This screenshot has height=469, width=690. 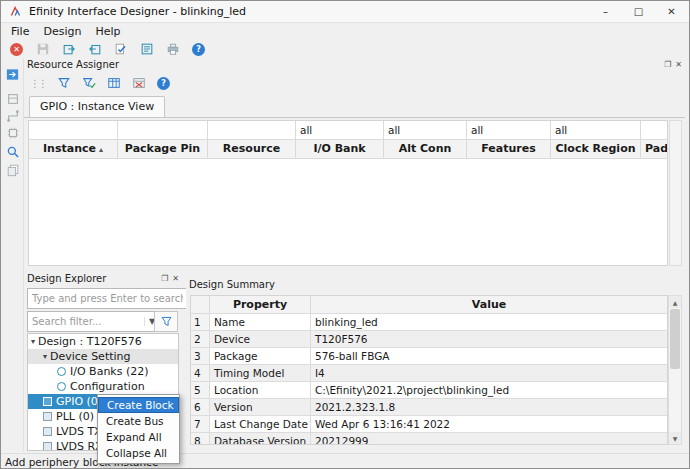 What do you see at coordinates (676, 193) in the screenshot?
I see `table-vertical-scrollbar` at bounding box center [676, 193].